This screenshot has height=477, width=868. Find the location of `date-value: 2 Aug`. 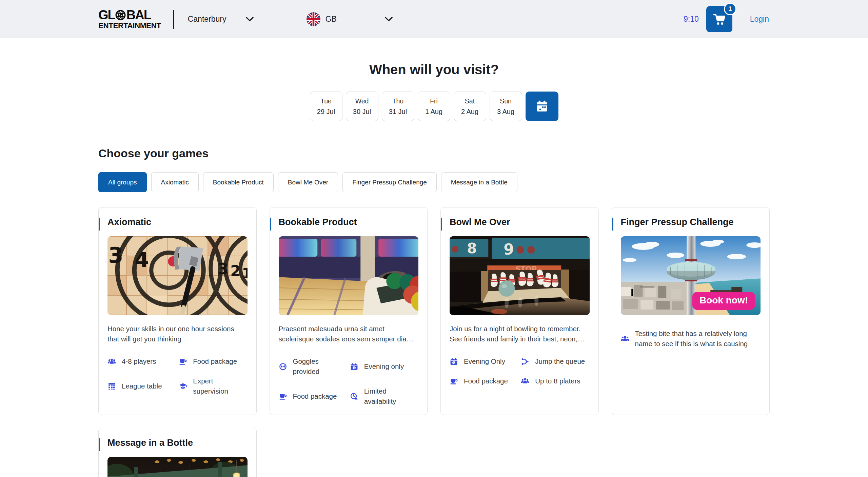

date-value: 2 Aug is located at coordinates (470, 112).